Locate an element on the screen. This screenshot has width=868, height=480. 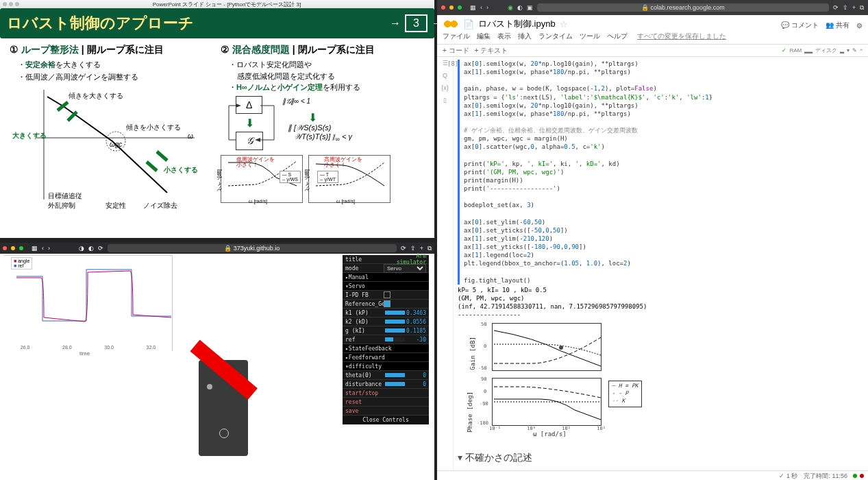
colab-footer: ✓ 1 秒 完了時間: 11:56 is located at coordinates (652, 475).